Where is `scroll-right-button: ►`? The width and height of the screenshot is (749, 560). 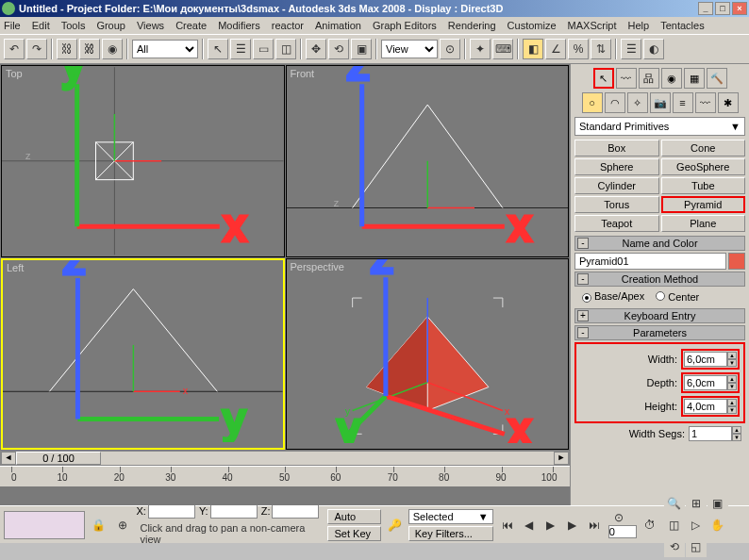 scroll-right-button: ► is located at coordinates (561, 458).